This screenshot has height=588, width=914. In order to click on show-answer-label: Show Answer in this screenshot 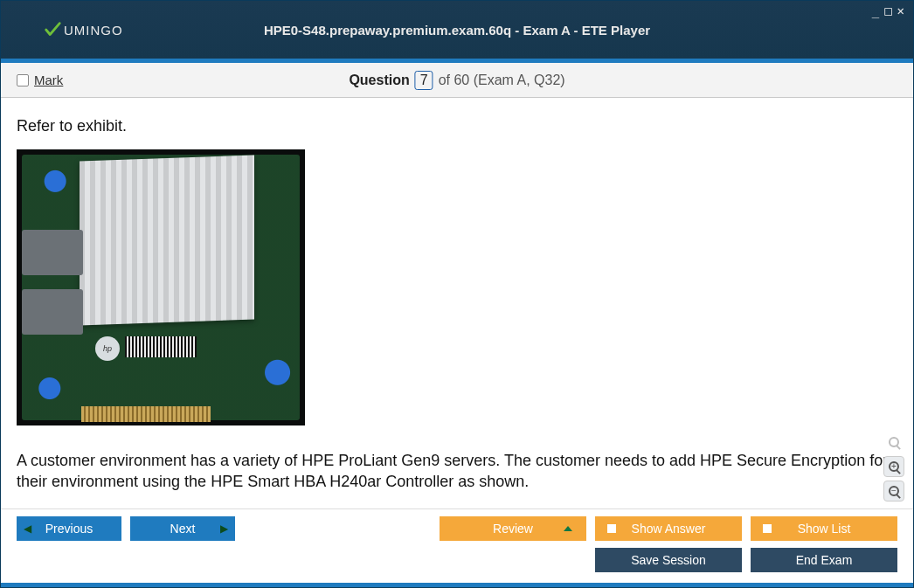, I will do `click(669, 529)`.